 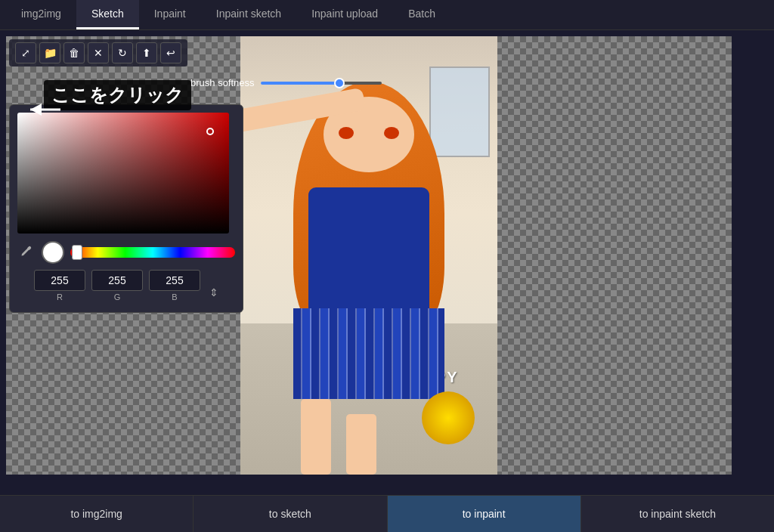 I want to click on bottom-bar: to img2imgto sketchto inpaintto inpaint …, so click(x=387, y=514).